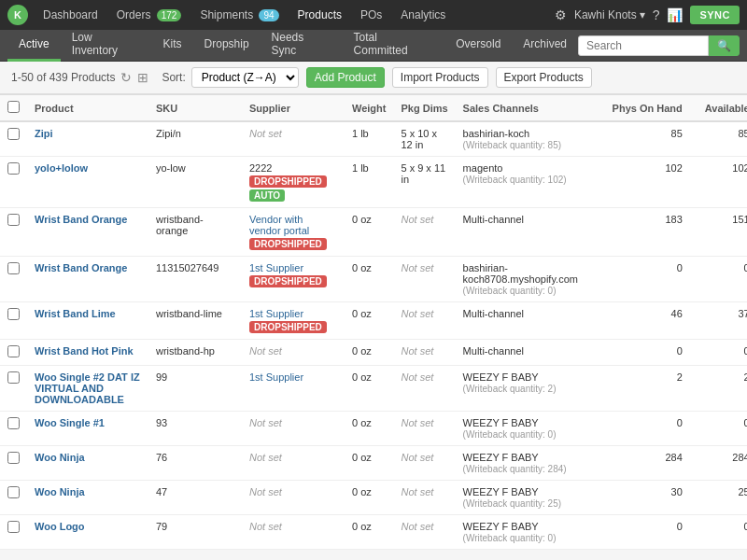 This screenshot has width=747, height=560. Describe the element at coordinates (88, 498) in the screenshot. I see `cell-product: Woo Ninja` at that location.